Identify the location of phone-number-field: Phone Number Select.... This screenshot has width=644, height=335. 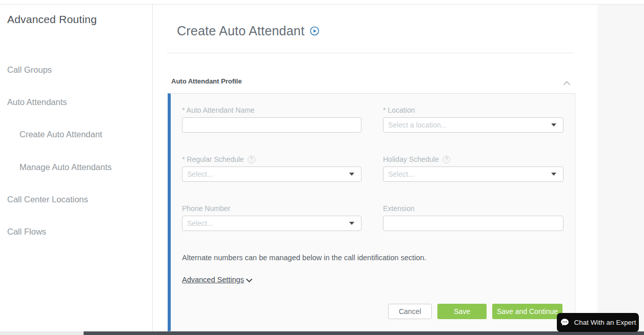
(272, 218).